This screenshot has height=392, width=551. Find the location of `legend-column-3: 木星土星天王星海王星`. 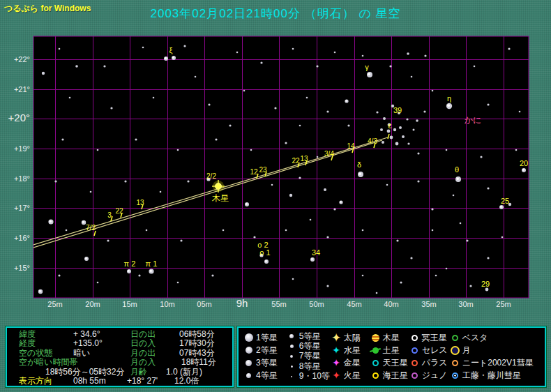

legend-column-3: 木星土星天王星海王星 is located at coordinates (389, 356).